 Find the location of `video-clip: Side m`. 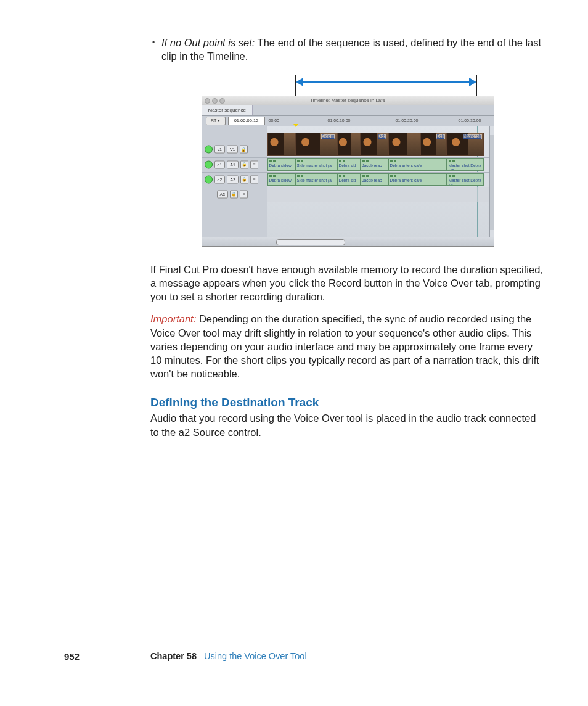

video-clip: Side m is located at coordinates (316, 144).